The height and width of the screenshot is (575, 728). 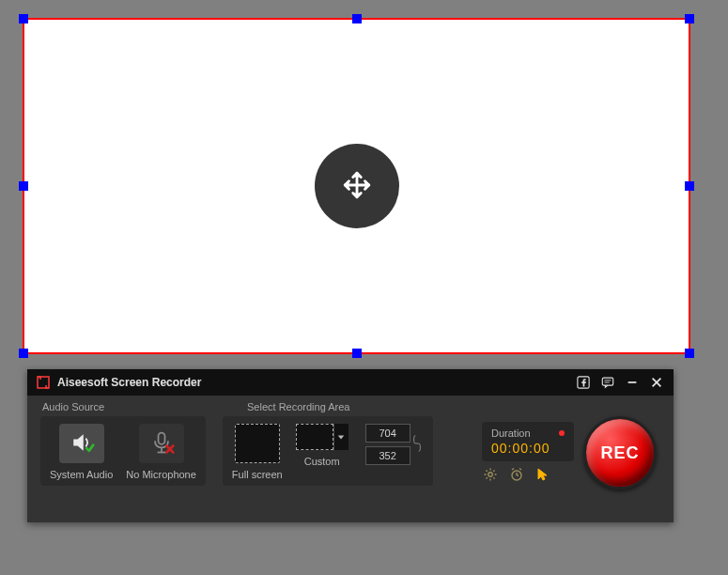 I want to click on schedule-button, so click(x=517, y=475).